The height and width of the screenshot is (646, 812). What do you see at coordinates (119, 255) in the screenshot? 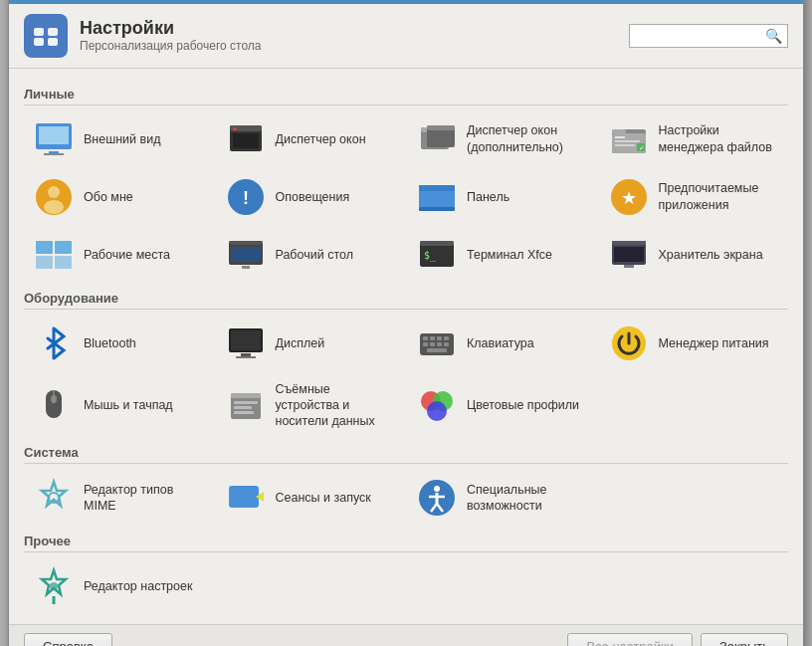
I see `item-workspaces: Рабочие места` at bounding box center [119, 255].